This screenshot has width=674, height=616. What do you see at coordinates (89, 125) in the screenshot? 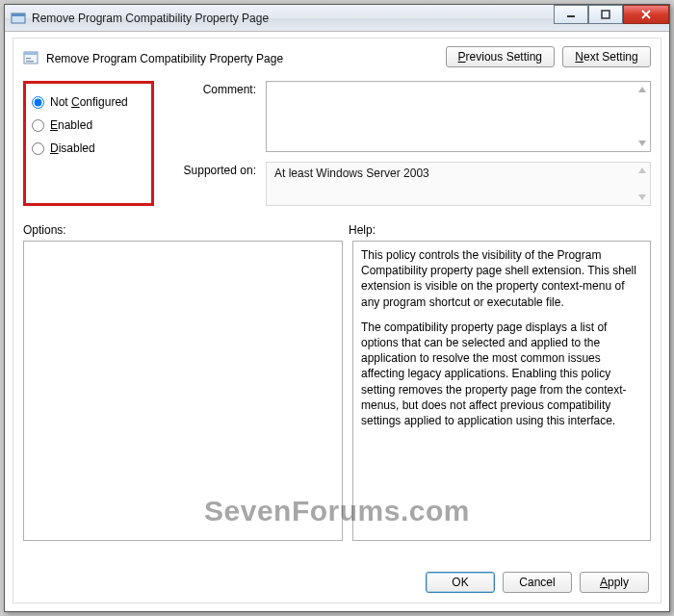
I see `radio-enabled: Enabled` at bounding box center [89, 125].